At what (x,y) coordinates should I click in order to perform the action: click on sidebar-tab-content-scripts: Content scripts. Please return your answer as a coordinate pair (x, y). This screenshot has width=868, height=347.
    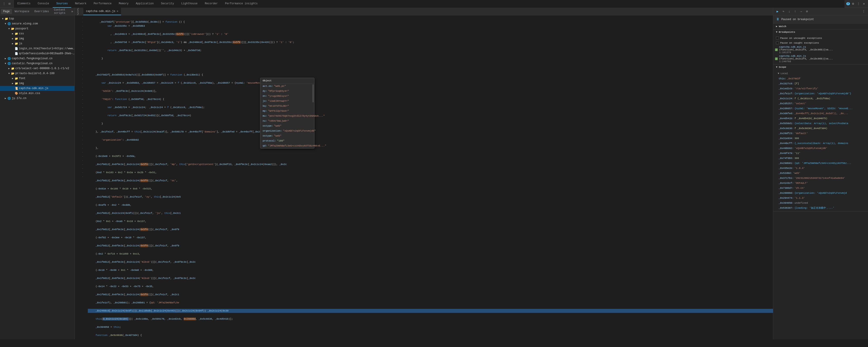
    Looking at the image, I should click on (61, 11).